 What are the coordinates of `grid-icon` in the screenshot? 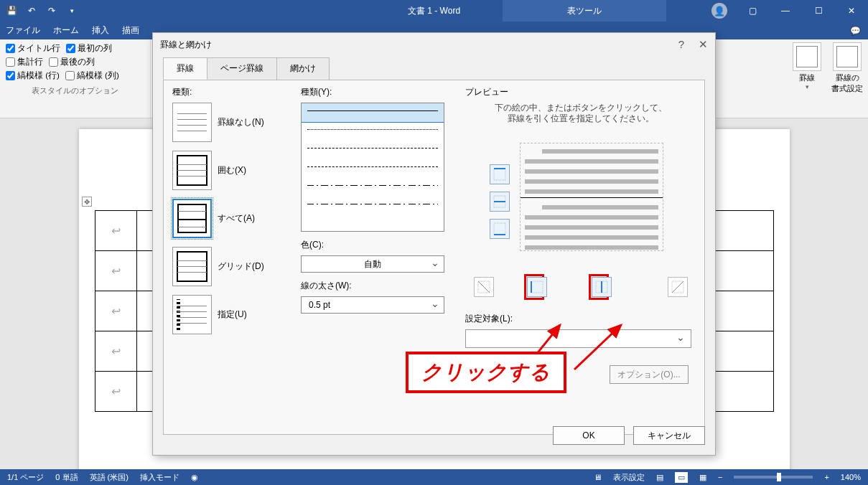 It's located at (192, 267).